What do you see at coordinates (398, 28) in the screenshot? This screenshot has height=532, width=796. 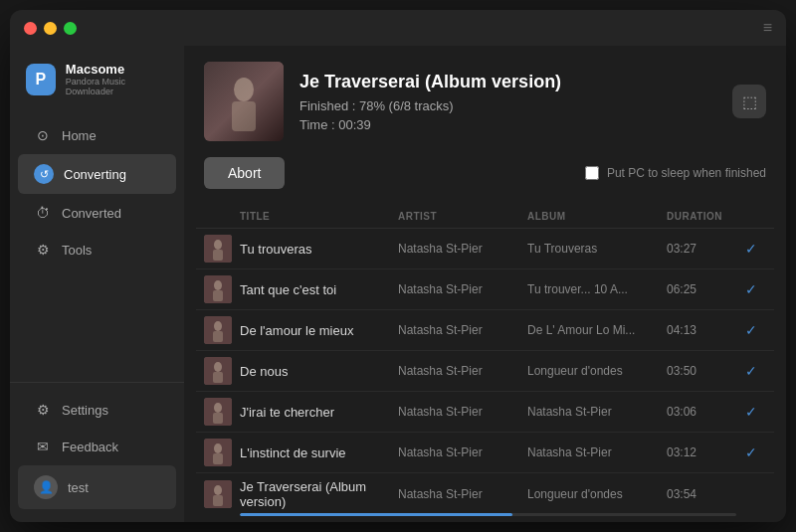 I see `titlebar: ≡` at bounding box center [398, 28].